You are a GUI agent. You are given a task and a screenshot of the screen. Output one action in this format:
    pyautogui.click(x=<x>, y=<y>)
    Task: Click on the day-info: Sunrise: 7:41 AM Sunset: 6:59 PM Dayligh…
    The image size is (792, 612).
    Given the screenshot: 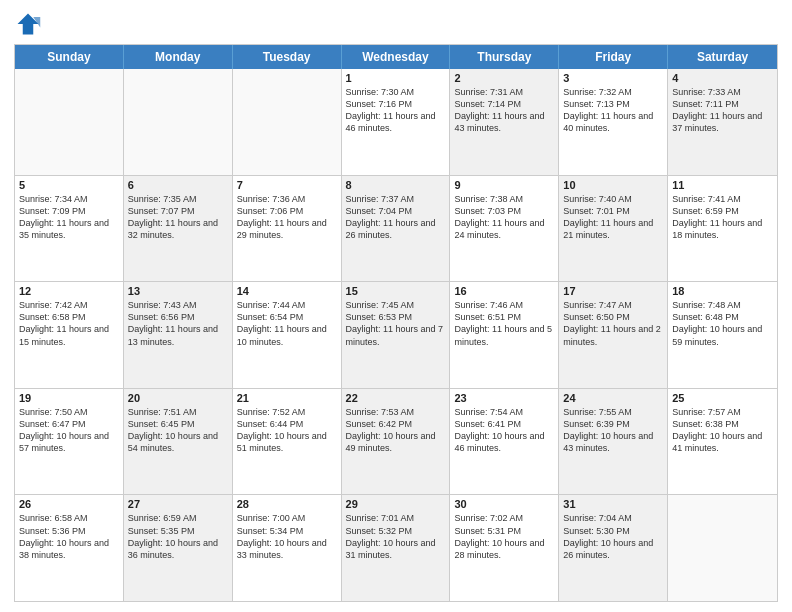 What is the action you would take?
    pyautogui.click(x=722, y=218)
    